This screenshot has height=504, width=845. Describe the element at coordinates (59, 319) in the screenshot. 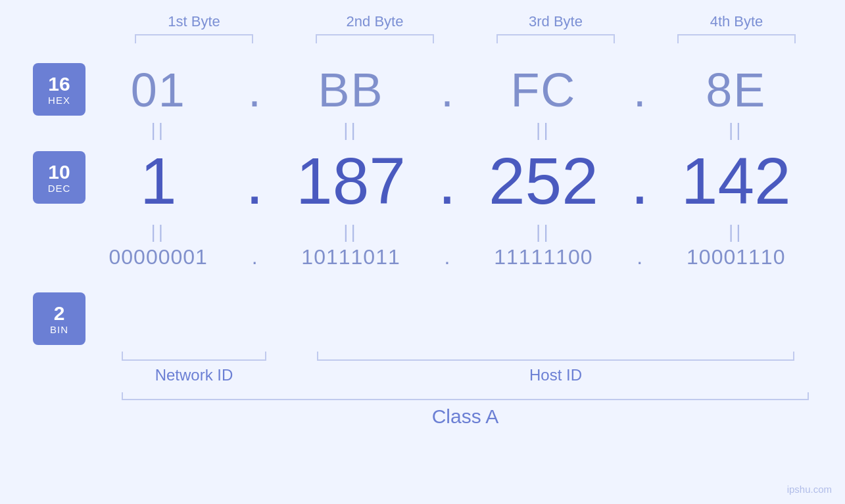

I see `bin-badge: 2 BIN` at that location.